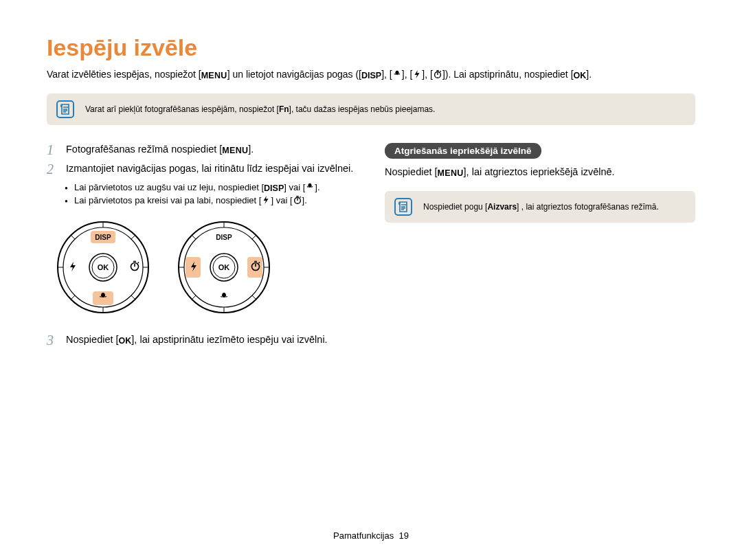 Image resolution: width=742 pixels, height=560 pixels. Describe the element at coordinates (211, 188) in the screenshot. I see `bullet-1: Lai pārvietotos uz augšu vai uz leju, no…` at that location.